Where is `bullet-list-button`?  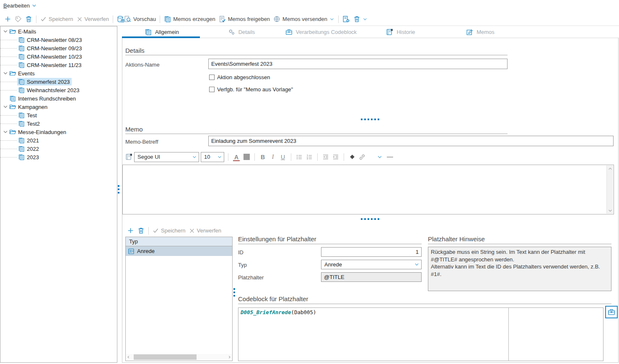 bullet-list-button is located at coordinates (299, 157).